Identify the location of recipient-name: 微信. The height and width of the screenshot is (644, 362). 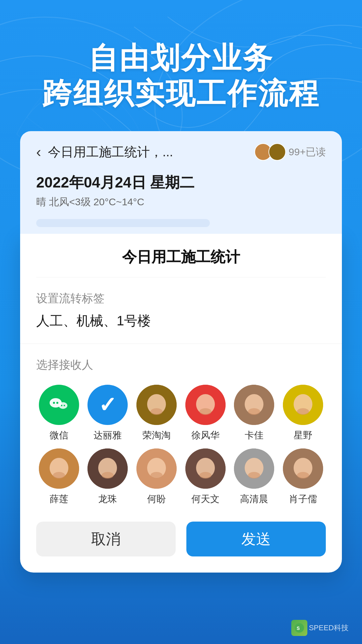
(59, 435).